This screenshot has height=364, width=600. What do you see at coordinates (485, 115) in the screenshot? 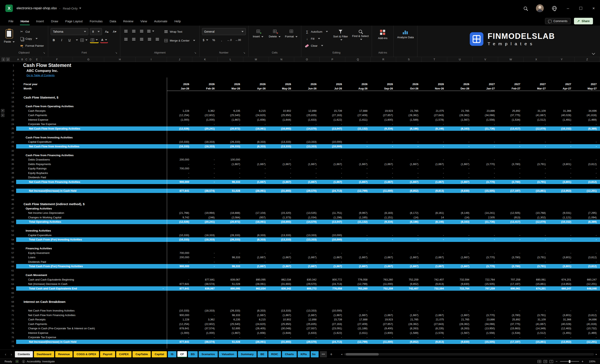
I see `cell: (34,066)` at bounding box center [485, 115].